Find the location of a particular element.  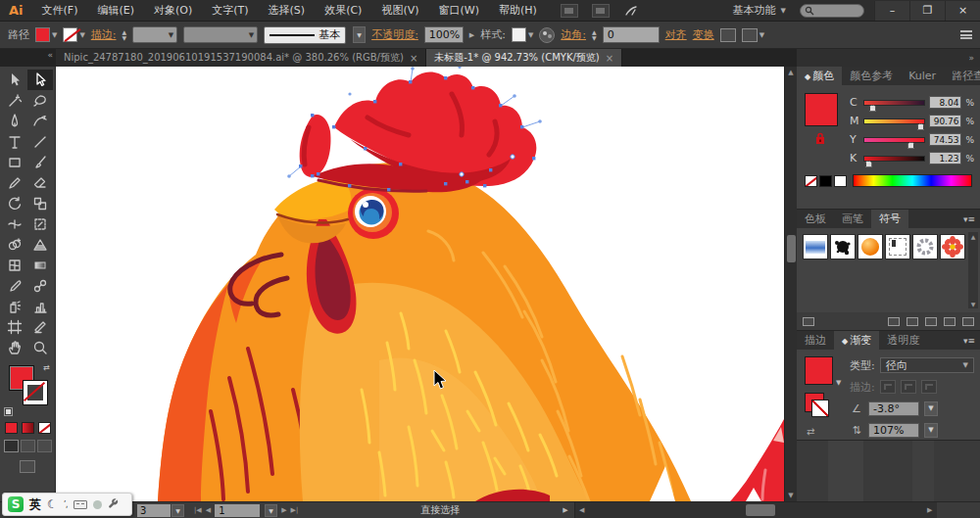

chevron-right-icon: ▶ is located at coordinates (472, 35).